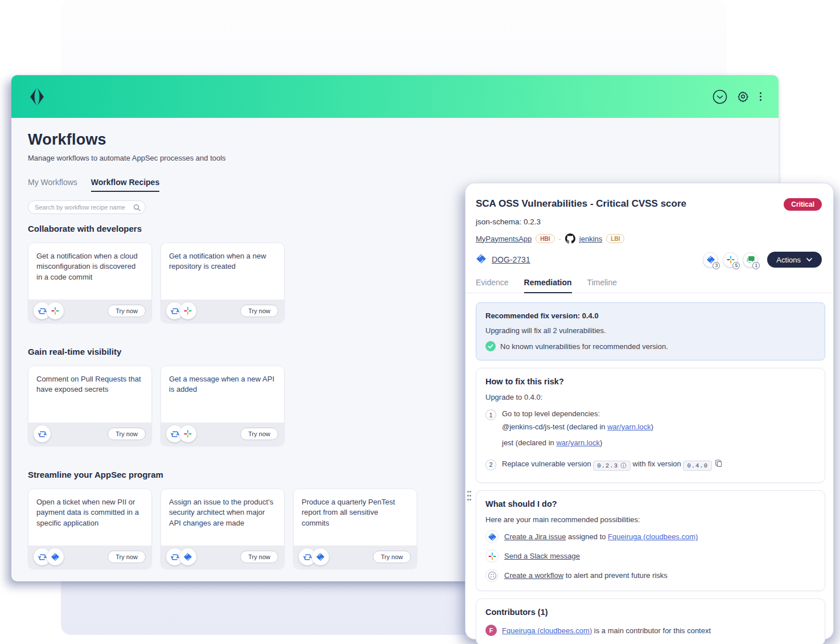 Image resolution: width=840 pixels, height=644 pixels. What do you see at coordinates (534, 575) in the screenshot?
I see `inline-link: Create a workflow` at bounding box center [534, 575].